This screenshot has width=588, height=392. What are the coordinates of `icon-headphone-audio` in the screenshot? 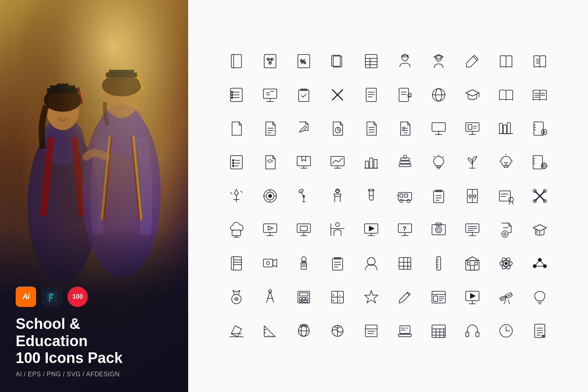 It's located at (472, 331).